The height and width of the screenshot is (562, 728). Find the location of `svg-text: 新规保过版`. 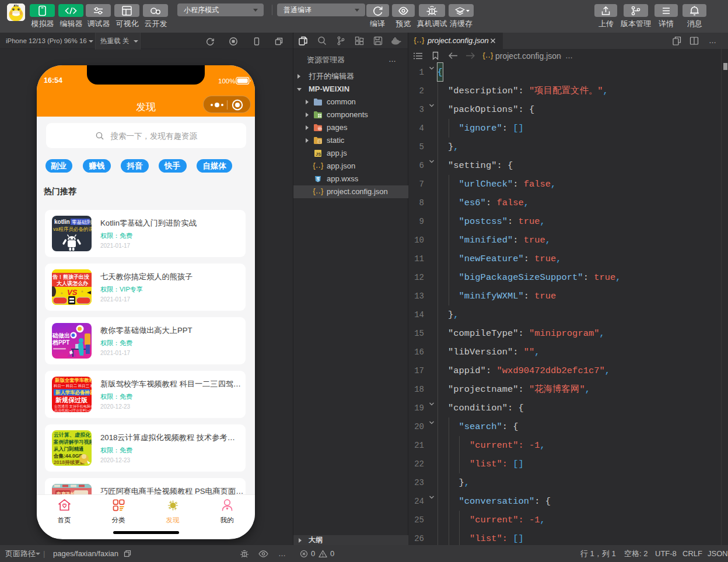

svg-text: 新规保过版 is located at coordinates (71, 400).